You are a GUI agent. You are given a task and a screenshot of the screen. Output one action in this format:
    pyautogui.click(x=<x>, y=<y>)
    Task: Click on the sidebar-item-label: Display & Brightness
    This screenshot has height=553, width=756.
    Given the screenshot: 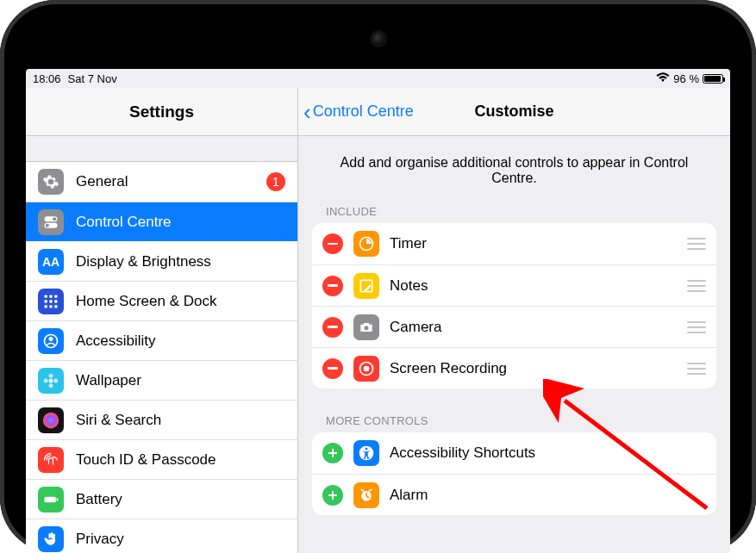 What is the action you would take?
    pyautogui.click(x=143, y=262)
    